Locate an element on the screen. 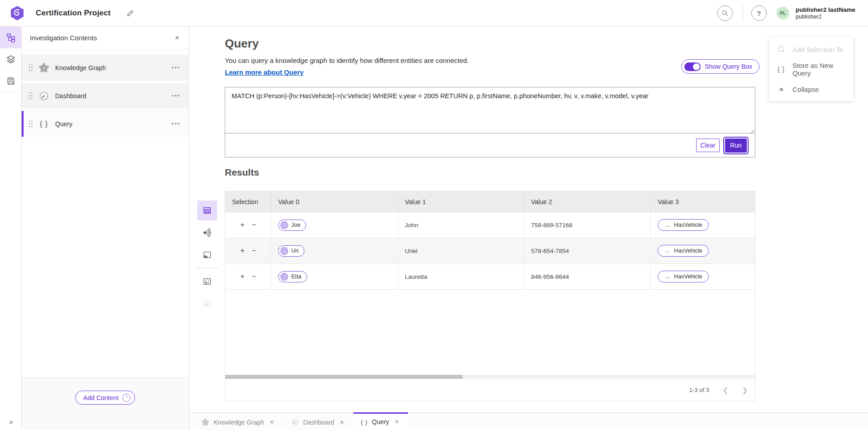 Image resolution: width=868 pixels, height=430 pixels. entity-cell: Etta is located at coordinates (335, 277).